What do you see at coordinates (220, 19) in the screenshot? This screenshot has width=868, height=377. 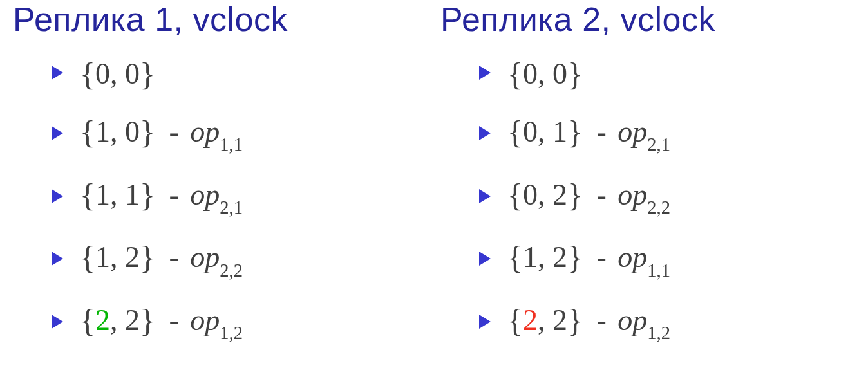 I see `heading-replica-1: Реплика 1, vclock` at bounding box center [220, 19].